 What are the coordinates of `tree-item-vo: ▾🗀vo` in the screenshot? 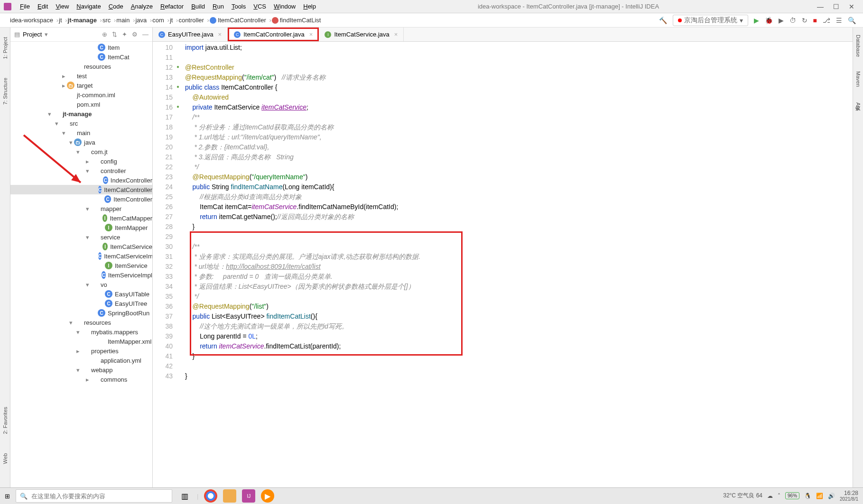 It's located at (82, 284).